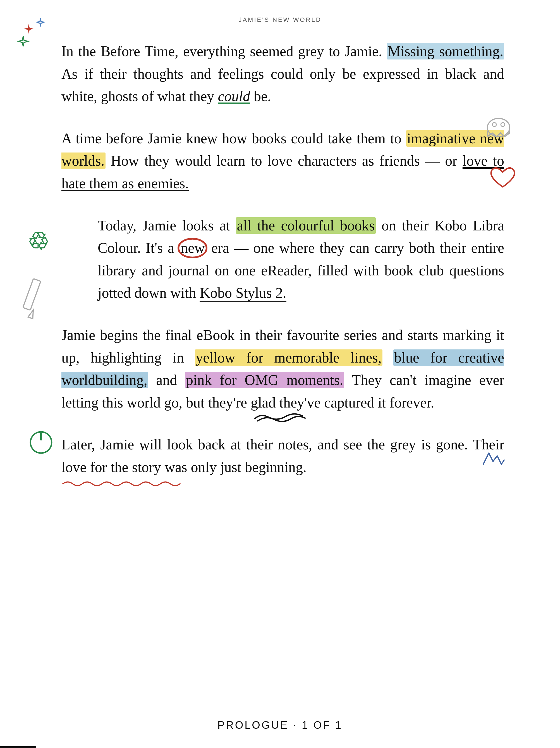  What do you see at coordinates (283, 369) in the screenshot?
I see `paragraph-4: Jamie begins the final eBook in their fa…` at bounding box center [283, 369].